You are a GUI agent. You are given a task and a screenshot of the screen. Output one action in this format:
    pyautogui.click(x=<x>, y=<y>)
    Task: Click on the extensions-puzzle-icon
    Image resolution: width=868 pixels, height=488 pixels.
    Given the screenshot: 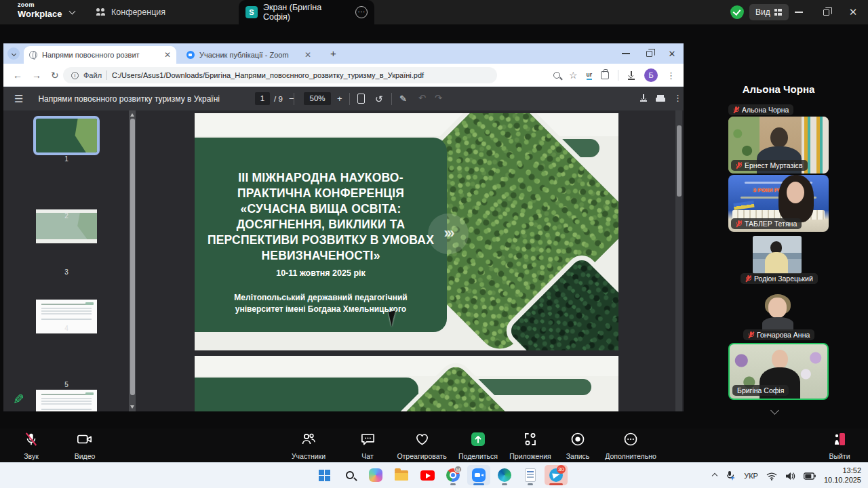 What is the action you would take?
    pyautogui.click(x=605, y=75)
    